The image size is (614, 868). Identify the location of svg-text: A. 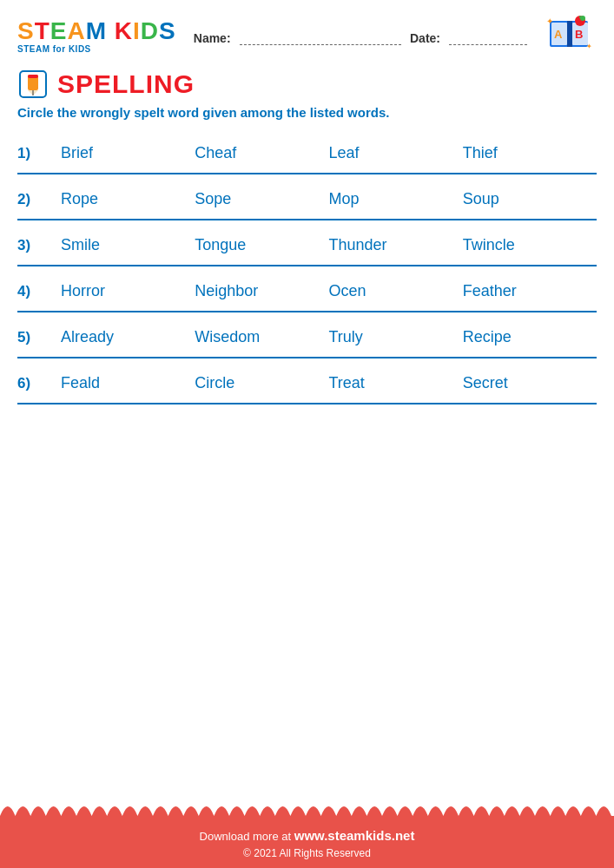
(558, 35).